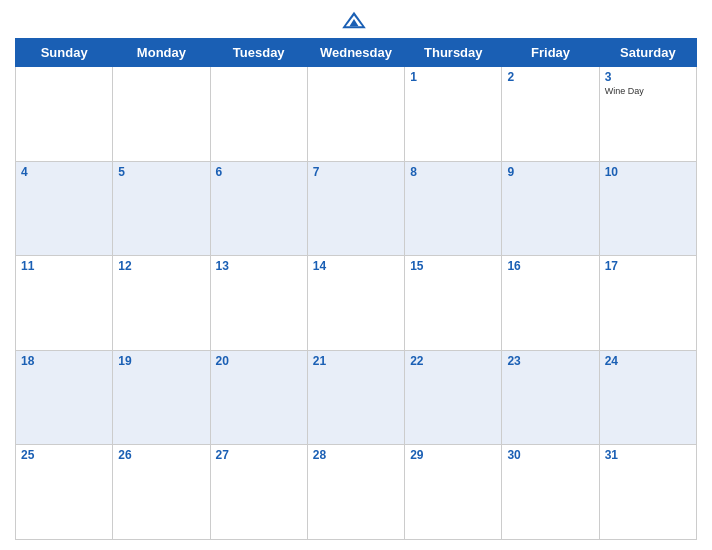 The image size is (712, 550). What do you see at coordinates (356, 304) in the screenshot?
I see `day-cell: 14` at bounding box center [356, 304].